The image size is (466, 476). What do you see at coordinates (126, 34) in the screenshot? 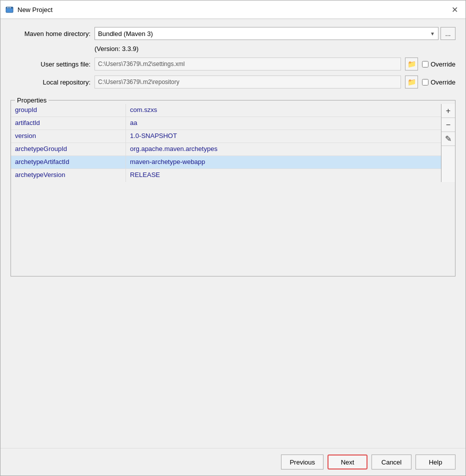
I see `maven-home-value: Bundled (Maven 3)` at bounding box center [126, 34].